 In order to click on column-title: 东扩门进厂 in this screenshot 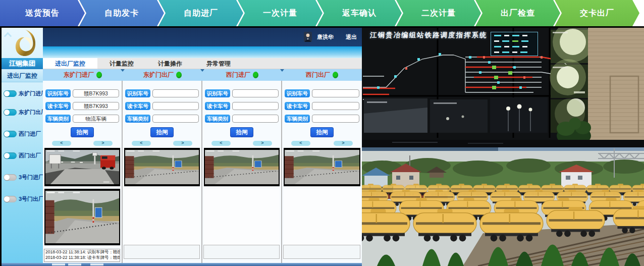, I will do `click(83, 75)`.